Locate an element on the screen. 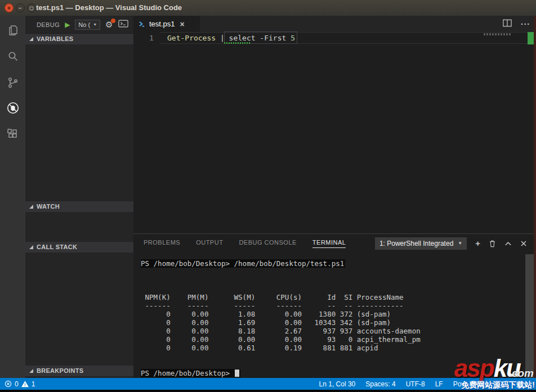  maximize-panel-chevron-icon is located at coordinates (508, 244).